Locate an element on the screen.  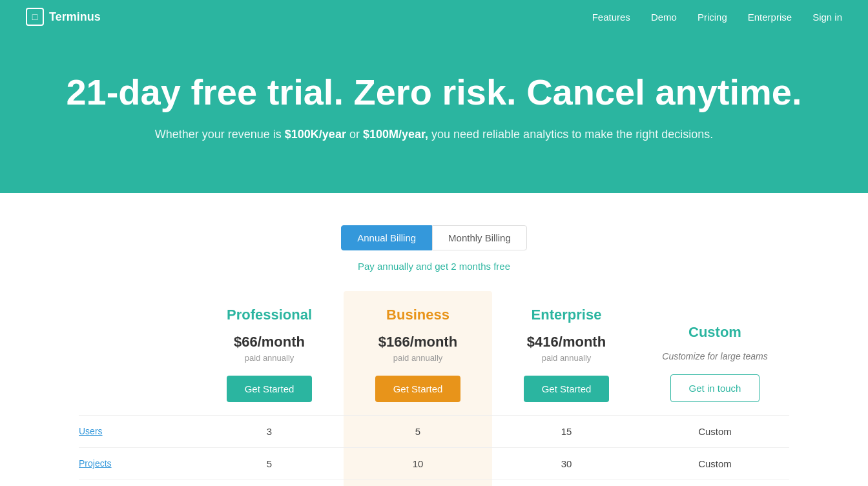
logo-text: Terminus is located at coordinates (75, 17).